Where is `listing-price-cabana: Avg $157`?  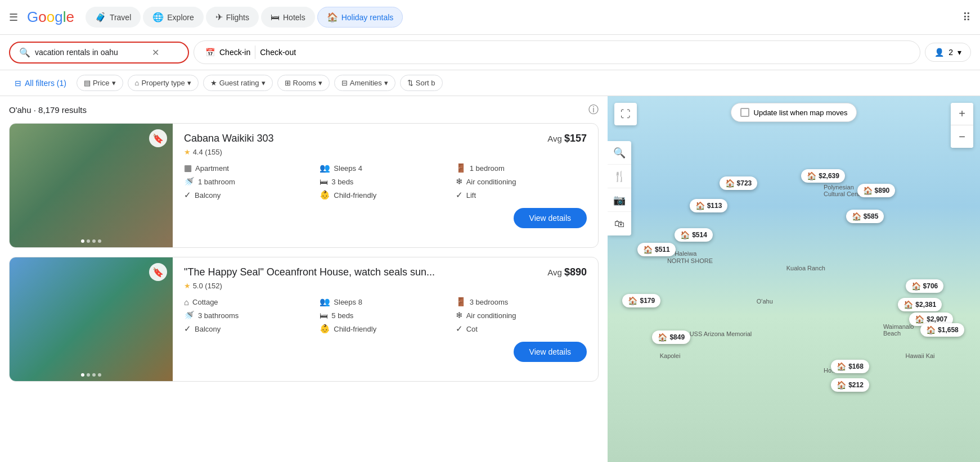 listing-price-cabana: Avg $157 is located at coordinates (567, 138).